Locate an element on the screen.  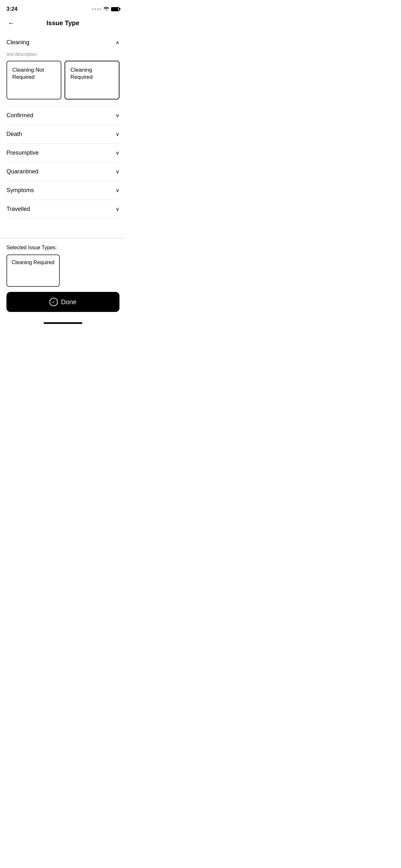
header: ← Issue Type is located at coordinates (63, 25).